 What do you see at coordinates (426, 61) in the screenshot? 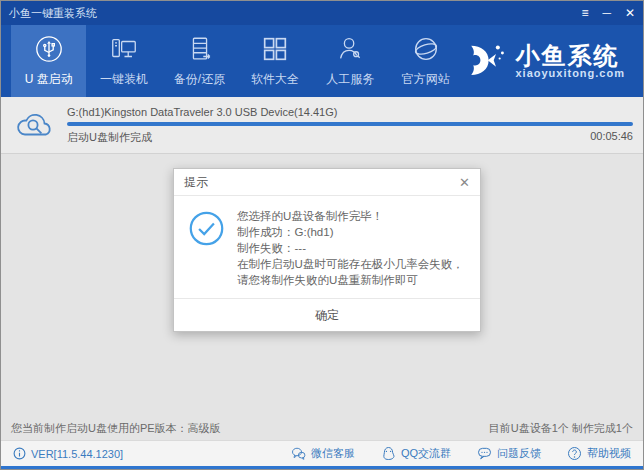
I see `tab-official-website: 官方网站` at bounding box center [426, 61].